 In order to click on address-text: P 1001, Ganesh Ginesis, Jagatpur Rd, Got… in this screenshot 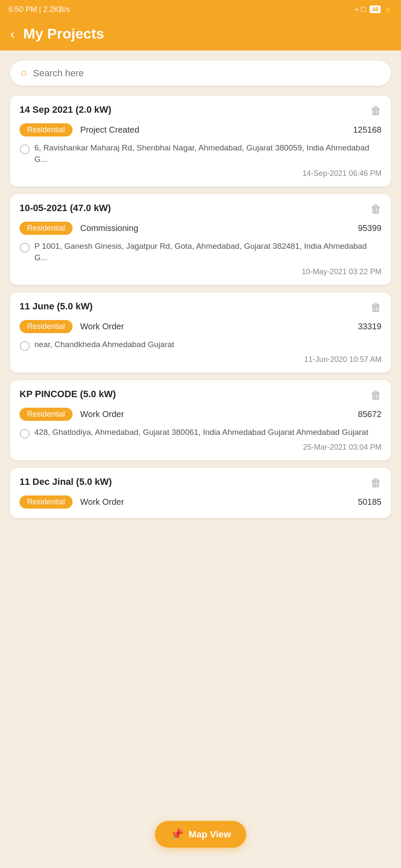, I will do `click(208, 252)`.